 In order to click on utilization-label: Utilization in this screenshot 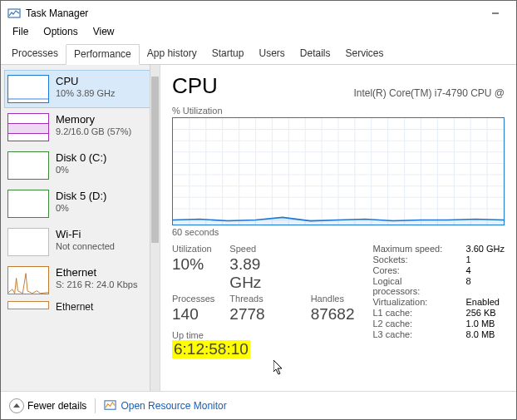, I will do `click(193, 249)`.